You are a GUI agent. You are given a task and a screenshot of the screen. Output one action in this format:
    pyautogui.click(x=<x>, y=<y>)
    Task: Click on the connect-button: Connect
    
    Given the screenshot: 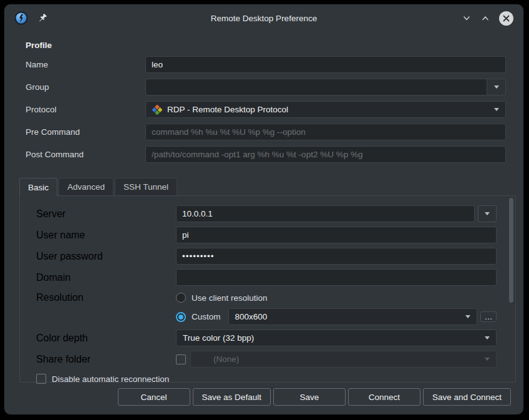 What is the action you would take?
    pyautogui.click(x=384, y=397)
    